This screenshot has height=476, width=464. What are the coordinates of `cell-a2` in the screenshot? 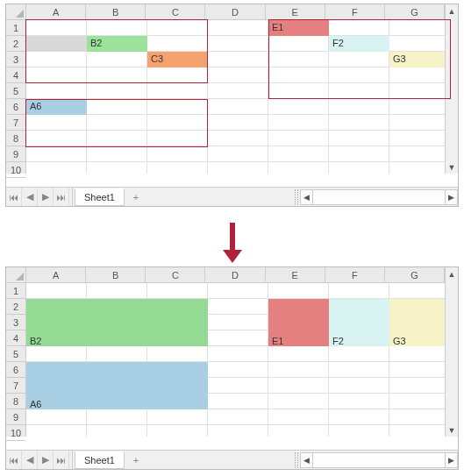 It's located at (56, 44).